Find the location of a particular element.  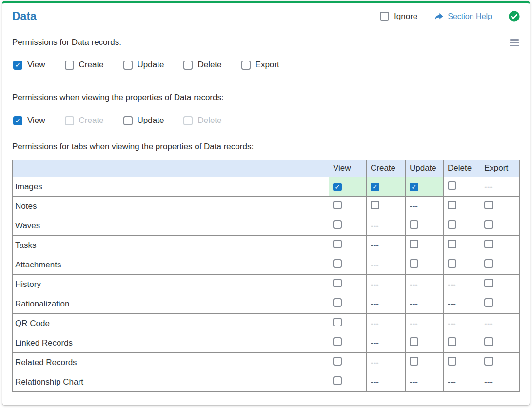

properties-permissions-checkboxes: ViewCreateUpdateDelete is located at coordinates (266, 121).